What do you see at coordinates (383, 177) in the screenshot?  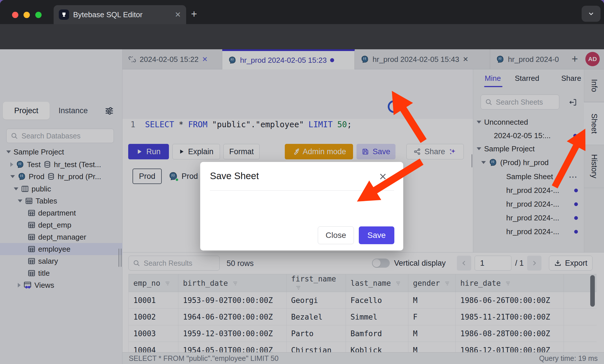 I see `modal-close-icon` at bounding box center [383, 177].